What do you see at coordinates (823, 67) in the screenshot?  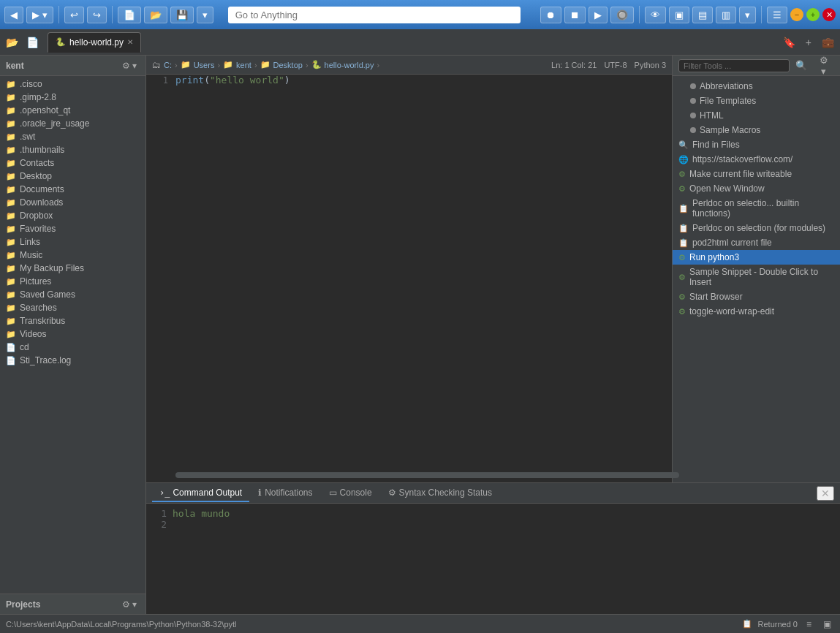 I see `tools-settings-button: ⚙ ▾` at bounding box center [823, 67].